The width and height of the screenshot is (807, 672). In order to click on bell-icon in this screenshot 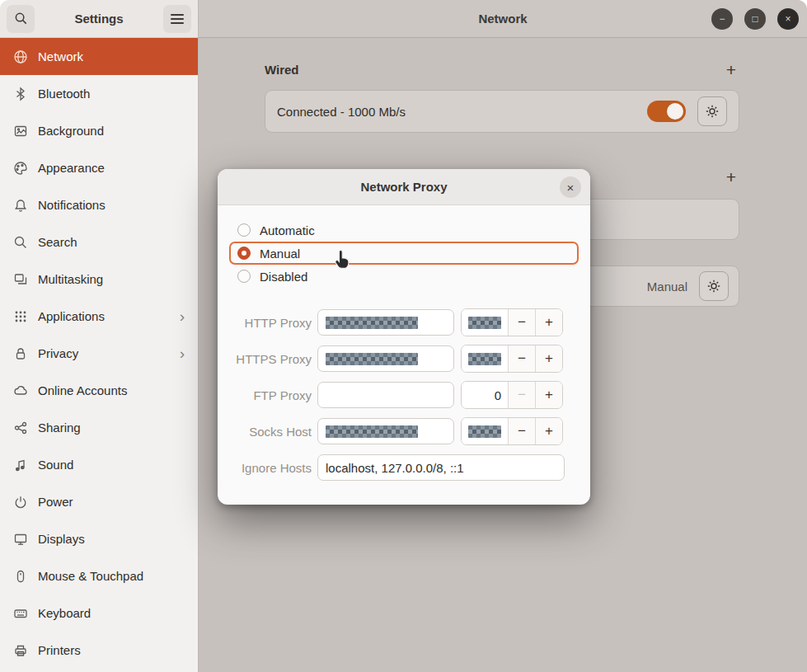, I will do `click(21, 205)`.